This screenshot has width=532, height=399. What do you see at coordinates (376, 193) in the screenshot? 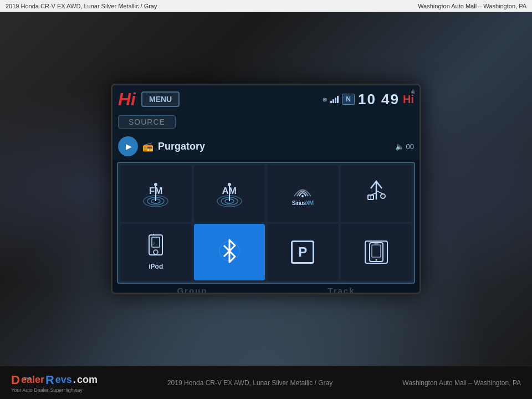
I see `usb-icon` at bounding box center [376, 193].